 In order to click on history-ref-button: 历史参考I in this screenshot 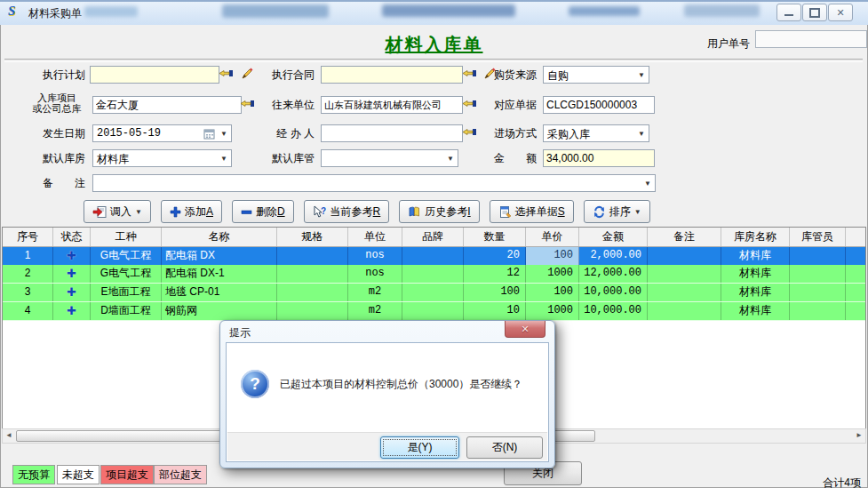, I will do `click(439, 212)`.